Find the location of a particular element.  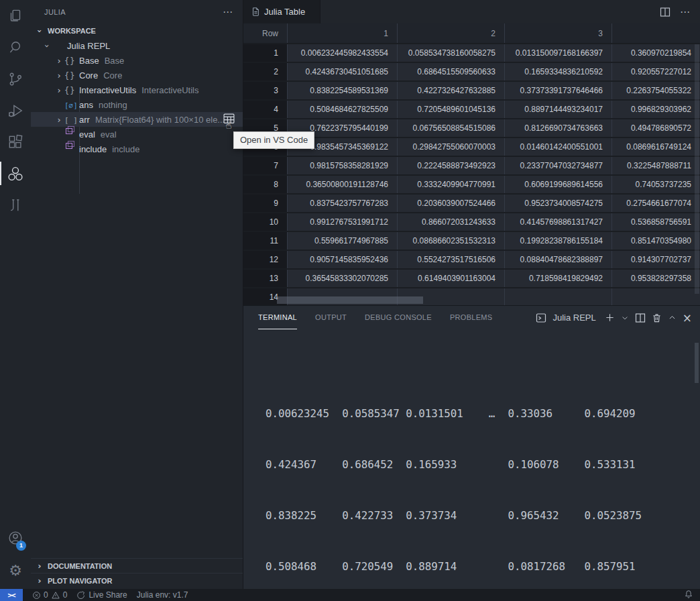

tree-item: › Core Core is located at coordinates (137, 75).